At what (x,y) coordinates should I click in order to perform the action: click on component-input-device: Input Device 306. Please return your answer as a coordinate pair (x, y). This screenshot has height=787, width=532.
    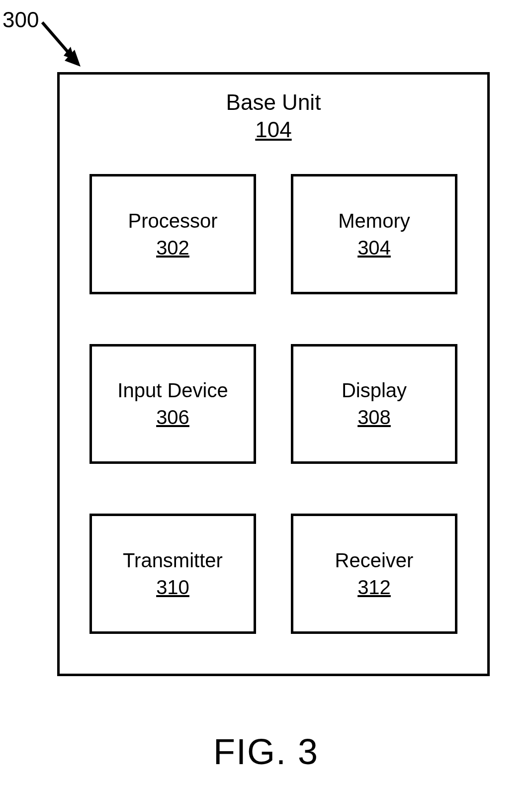
    Looking at the image, I should click on (173, 404).